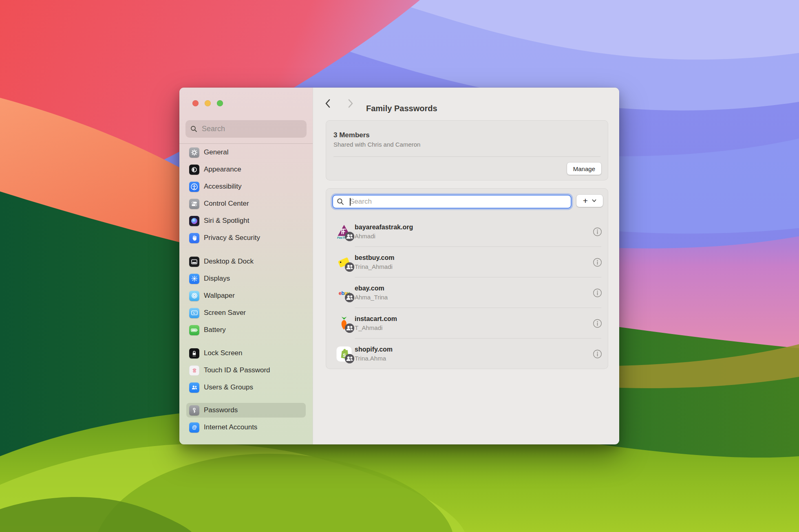 This screenshot has width=799, height=532. I want to click on username: Ahmadi, so click(384, 236).